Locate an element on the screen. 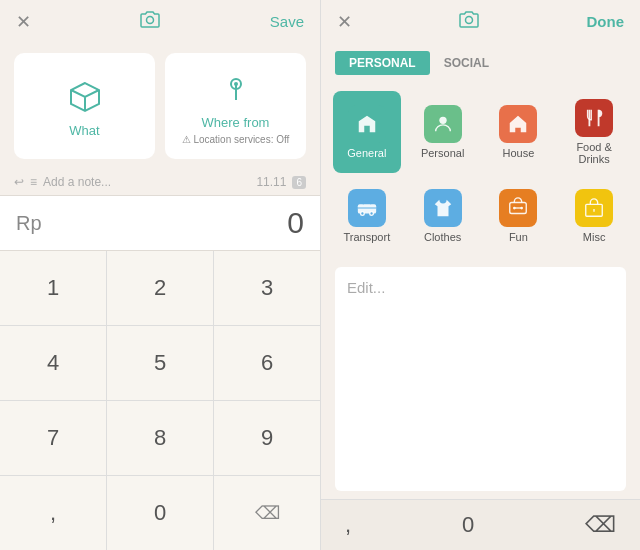 Image resolution: width=640 pixels, height=550 pixels. what-card: What is located at coordinates (84, 106).